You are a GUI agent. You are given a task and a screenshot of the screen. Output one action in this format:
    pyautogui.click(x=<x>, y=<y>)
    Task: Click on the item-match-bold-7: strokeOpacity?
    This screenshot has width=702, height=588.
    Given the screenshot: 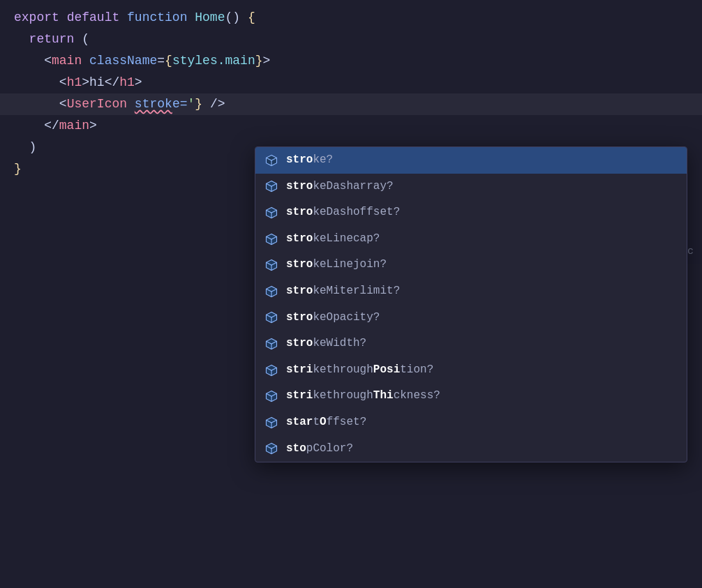 What is the action you would take?
    pyautogui.click(x=333, y=318)
    